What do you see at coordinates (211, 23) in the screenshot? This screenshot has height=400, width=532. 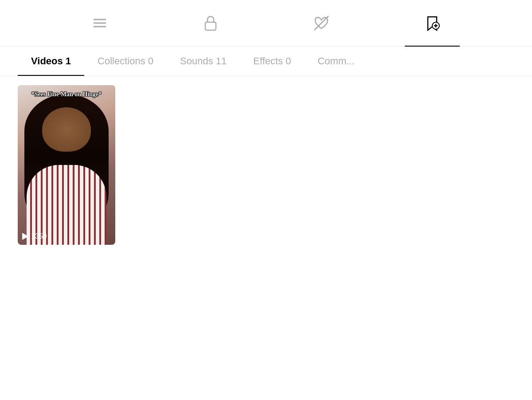 I see `private-tab-icon` at bounding box center [211, 23].